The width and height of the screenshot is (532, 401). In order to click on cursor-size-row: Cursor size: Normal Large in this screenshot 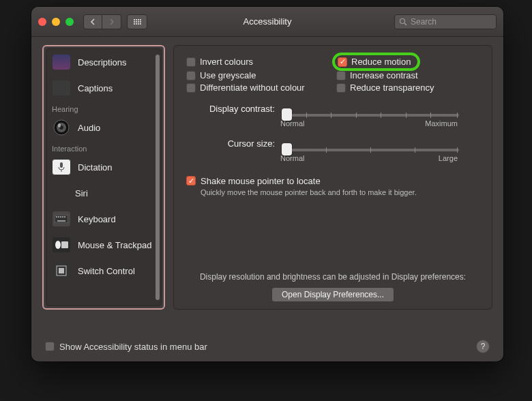, I will do `click(333, 150)`.